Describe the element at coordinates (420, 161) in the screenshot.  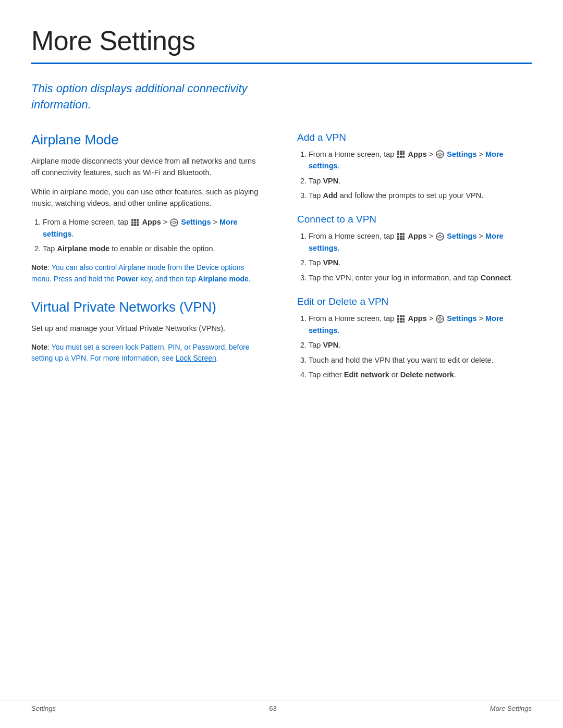
I see `add-vpn-step-1: From a Home screen, tap Apps >` at that location.